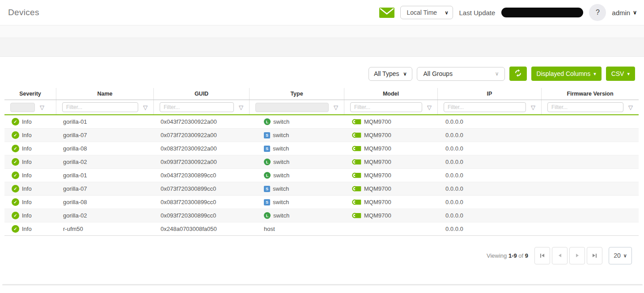 This screenshot has height=293, width=644. Describe the element at coordinates (595, 74) in the screenshot. I see `caret-down-icon: ▾` at that location.